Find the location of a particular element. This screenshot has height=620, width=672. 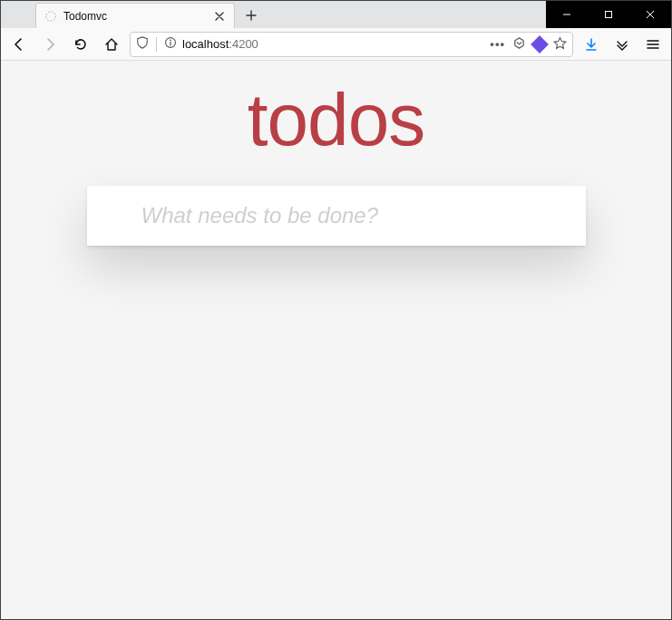

reader-pocket-icon is located at coordinates (519, 44).